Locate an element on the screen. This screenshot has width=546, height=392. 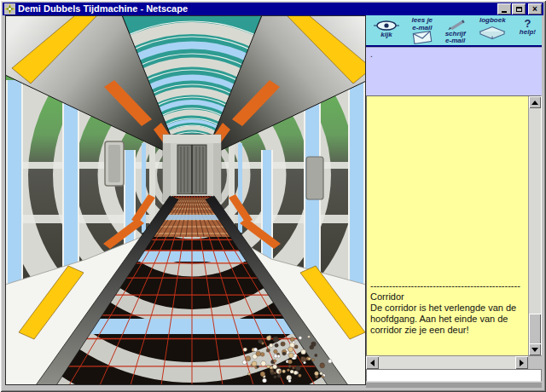
scroll-down-button is located at coordinates (535, 349).